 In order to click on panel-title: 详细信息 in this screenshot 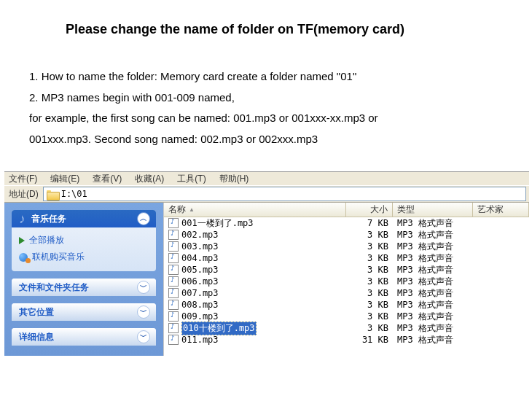, I will do `click(36, 337)`.